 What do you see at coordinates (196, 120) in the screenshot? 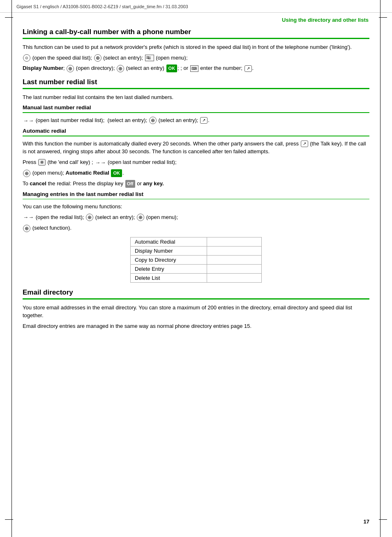
I see `sub1-body: →→ (open last number redial list); (sele…` at bounding box center [196, 120].